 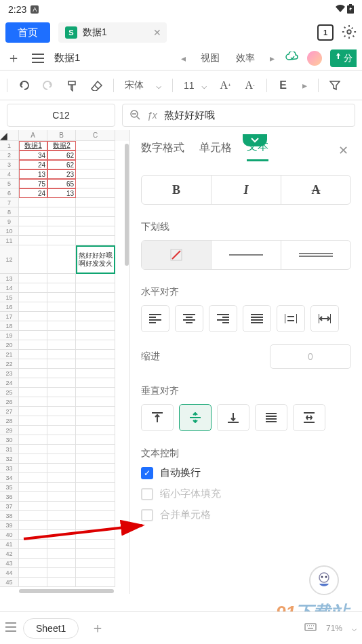 I want to click on align-left-button, so click(x=155, y=319).